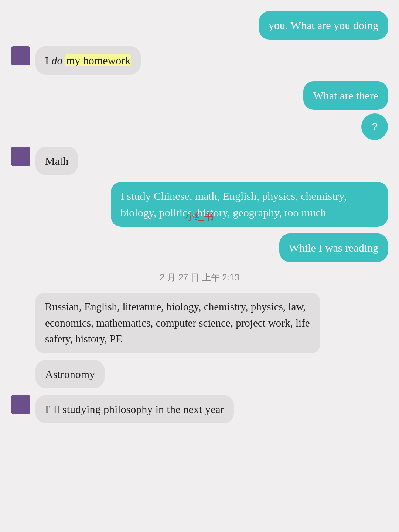 This screenshot has width=399, height=532. What do you see at coordinates (200, 277) in the screenshot?
I see `timestamp: 2 月 27 日 上午 2:13` at bounding box center [200, 277].